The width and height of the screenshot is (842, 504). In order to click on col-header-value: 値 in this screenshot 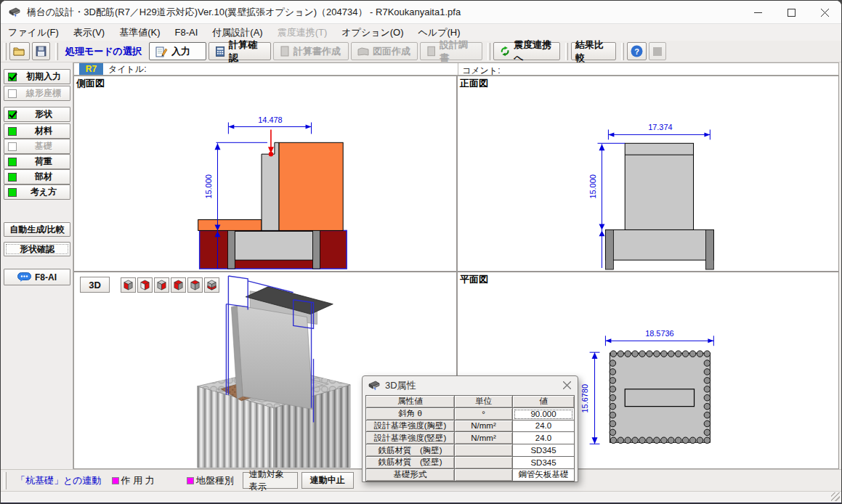, I will do `click(543, 402)`.